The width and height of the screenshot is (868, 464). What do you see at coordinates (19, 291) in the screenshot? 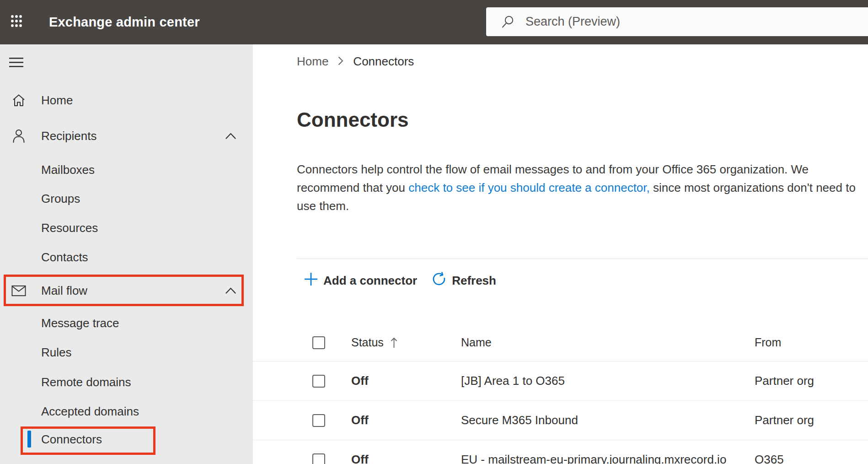
I see `envelope-icon` at bounding box center [19, 291].